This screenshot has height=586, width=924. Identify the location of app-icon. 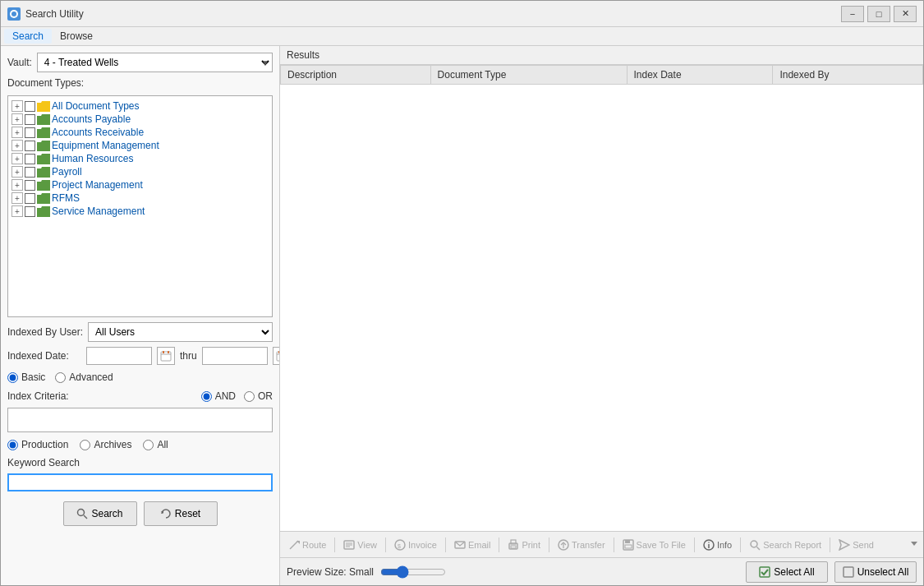
(14, 14).